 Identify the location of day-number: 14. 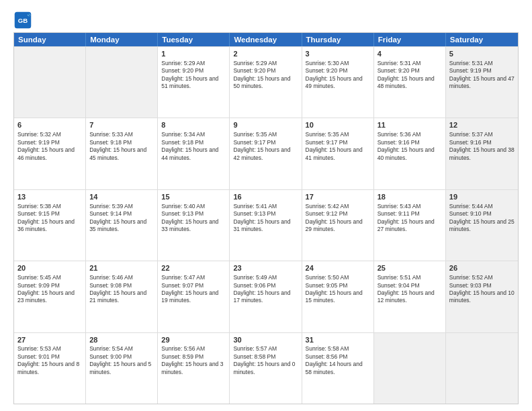
(122, 197).